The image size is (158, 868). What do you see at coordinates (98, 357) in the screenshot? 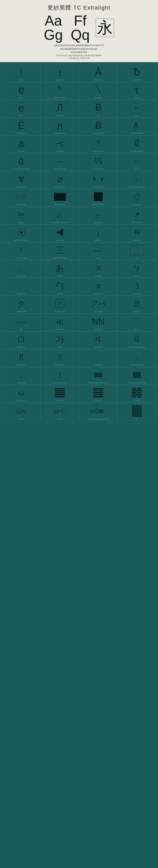
I see `glyph-halfmarks: ´` at bounding box center [98, 357].